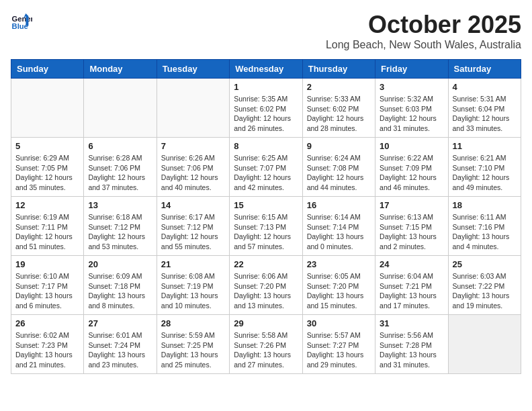 This screenshot has width=532, height=411. What do you see at coordinates (423, 45) in the screenshot?
I see `location-title: Long Beach, New South Wales, Australia` at bounding box center [423, 45].